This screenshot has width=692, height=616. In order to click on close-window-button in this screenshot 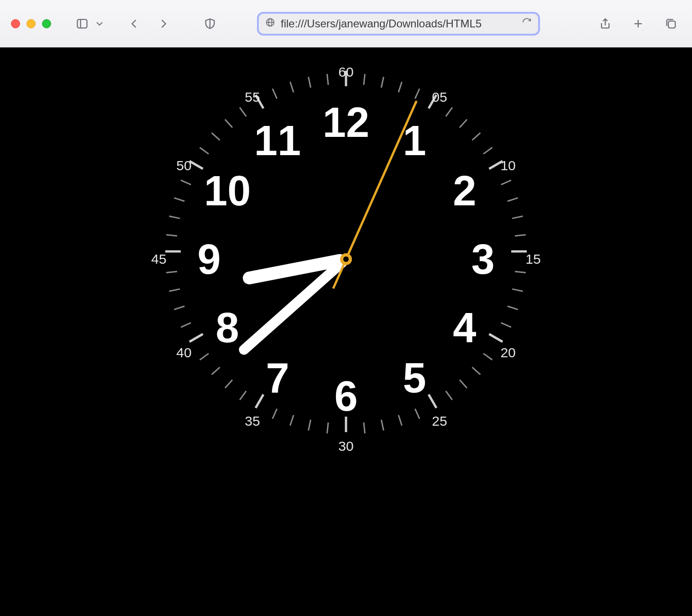, I will do `click(16, 24)`.